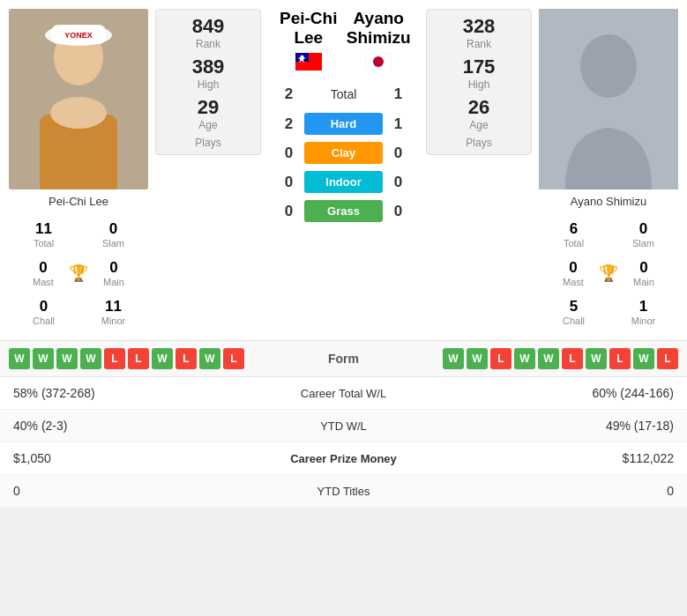 Image resolution: width=687 pixels, height=616 pixels. I want to click on stat-left-val: 0, so click(131, 491).